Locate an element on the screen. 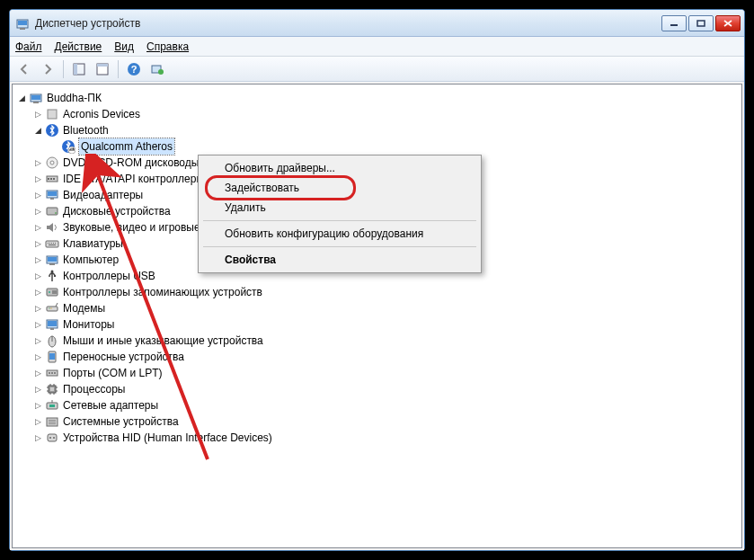 Image resolution: width=754 pixels, height=560 pixels. tree-node-label: Системные устройства is located at coordinates (120, 422).